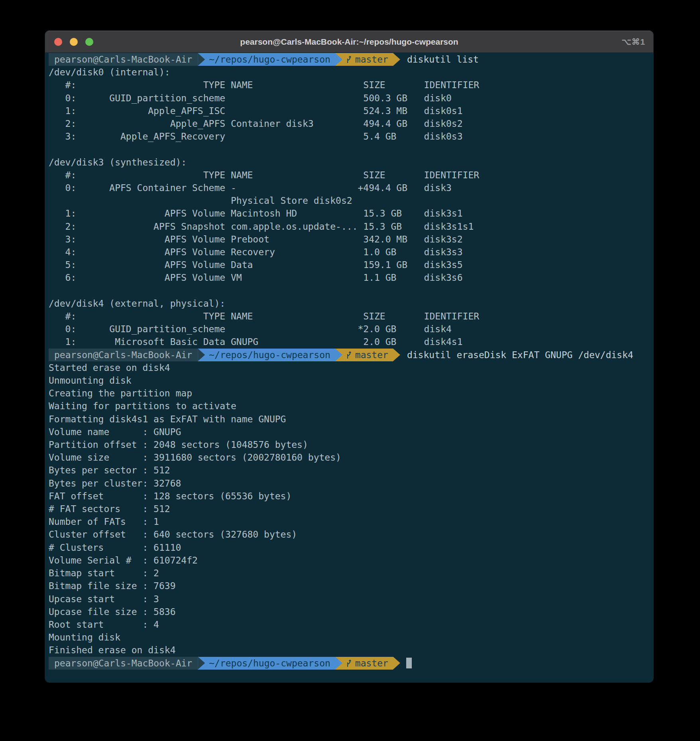 The width and height of the screenshot is (700, 741). What do you see at coordinates (349, 42) in the screenshot?
I see `window-title: pearson@Carls-MacBook-Air:~/repos/hugo-c…` at bounding box center [349, 42].